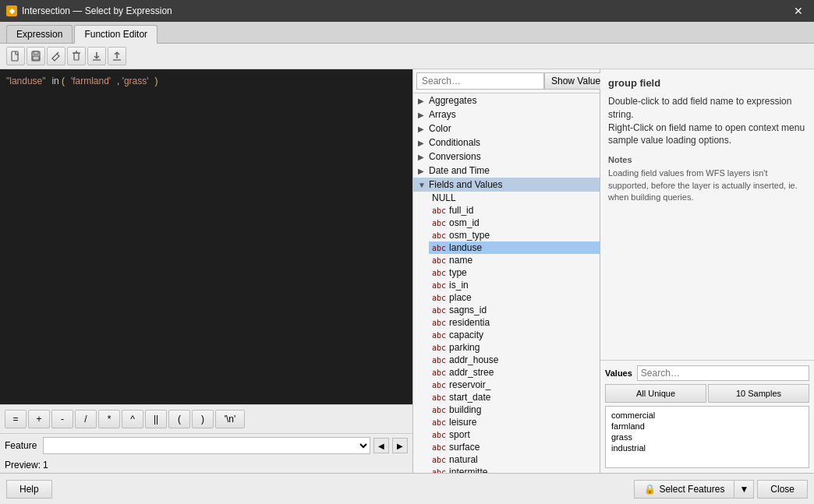  What do you see at coordinates (463, 422) in the screenshot?
I see `tree-label-leisure: leisure` at bounding box center [463, 422].